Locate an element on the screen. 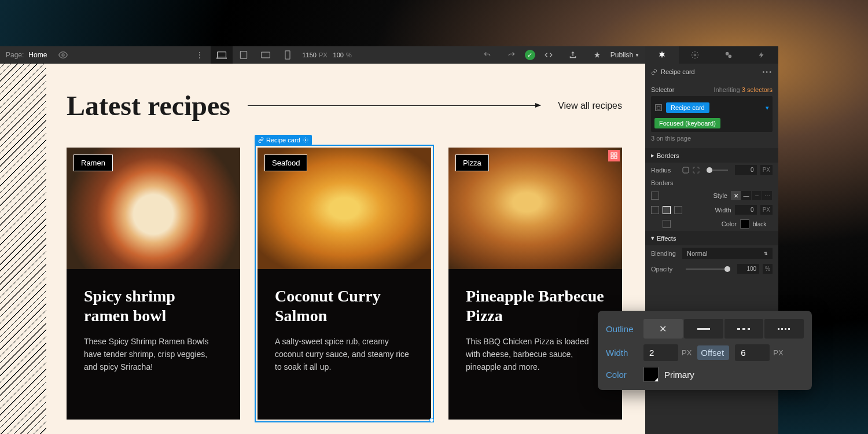  radius-slider is located at coordinates (718, 170).